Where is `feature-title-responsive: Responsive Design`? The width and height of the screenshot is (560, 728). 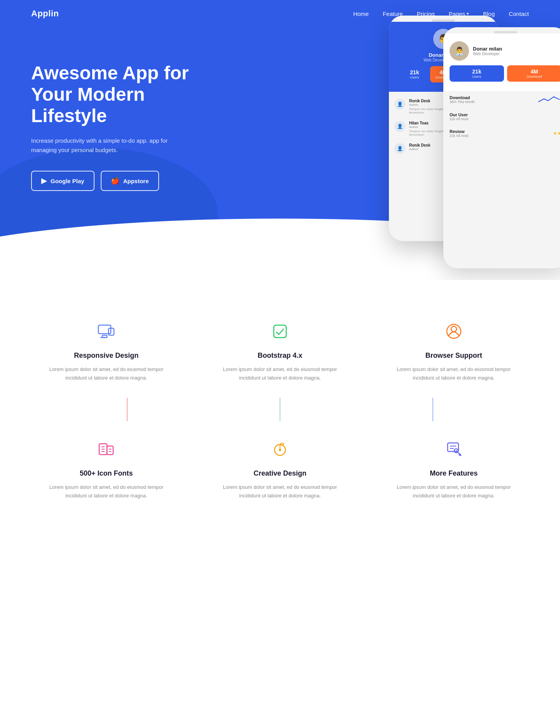 feature-title-responsive: Responsive Design is located at coordinates (107, 355).